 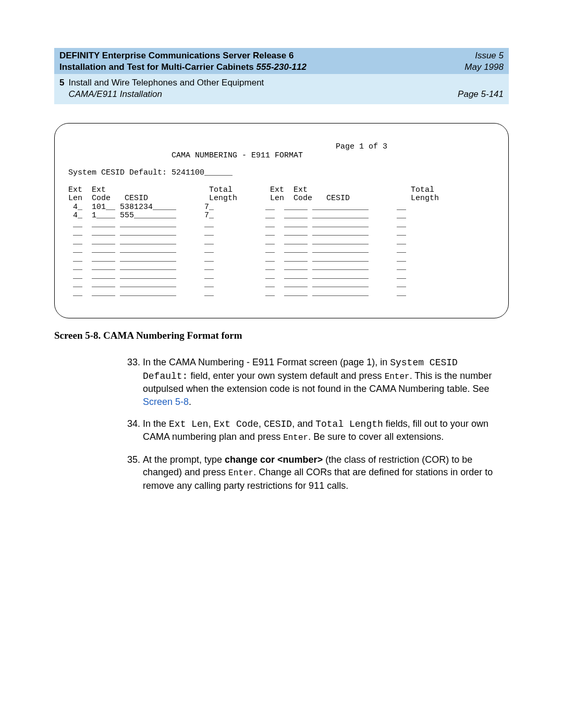 I want to click on screen-reference-link: Screen 5-8, so click(x=166, y=402).